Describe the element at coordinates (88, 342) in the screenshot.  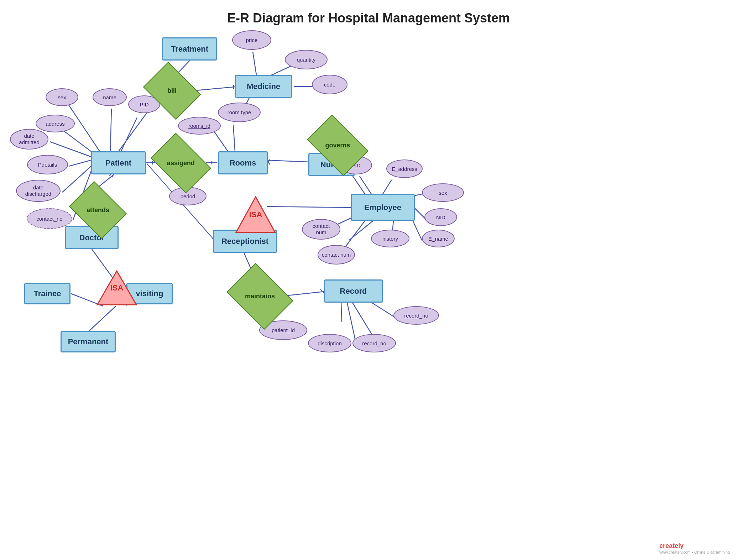
I see `entity-permanent: Permanent` at that location.